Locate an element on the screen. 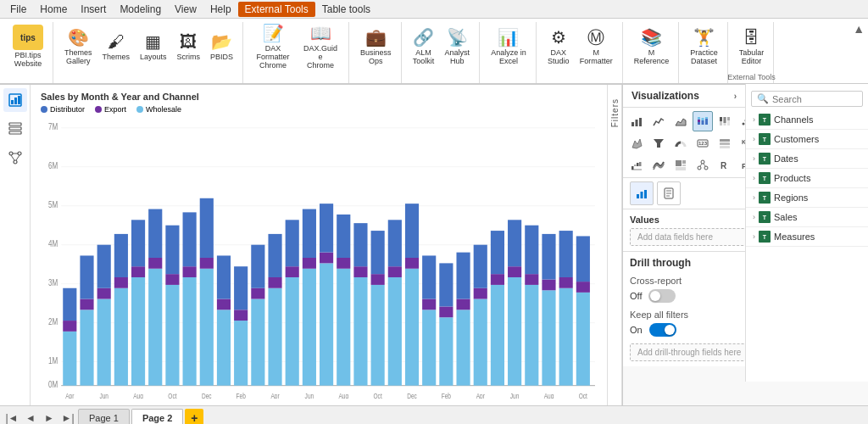 The width and height of the screenshot is (868, 424). data-view-icon is located at coordinates (15, 129).